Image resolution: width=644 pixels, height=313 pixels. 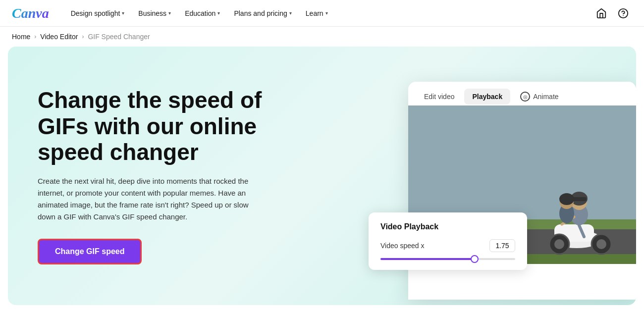 I want to click on playback-panel-title: Video Playback, so click(x=448, y=227).